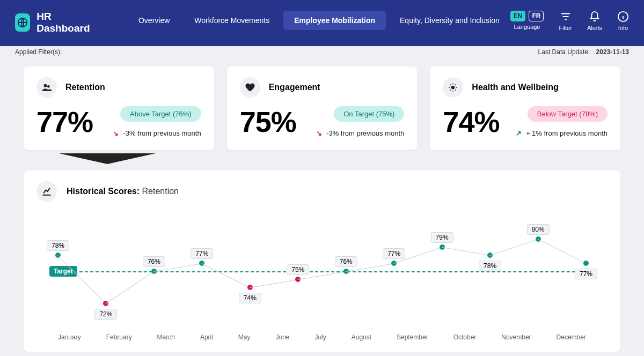 This screenshot has height=356, width=644. Describe the element at coordinates (322, 52) in the screenshot. I see `sub-bar: Applied Filter(s): Last Data Update: 202…` at that location.